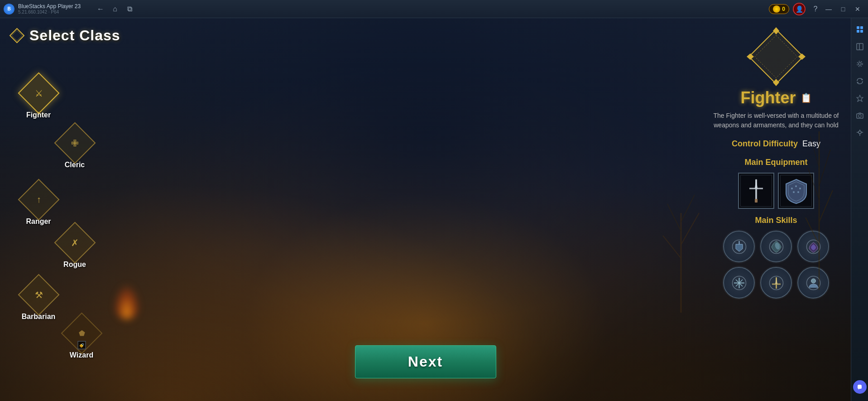 This screenshot has height=401, width=868. Describe the element at coordinates (38, 202) in the screenshot. I see `class-item-ranger: ↑ Ranger` at that location.